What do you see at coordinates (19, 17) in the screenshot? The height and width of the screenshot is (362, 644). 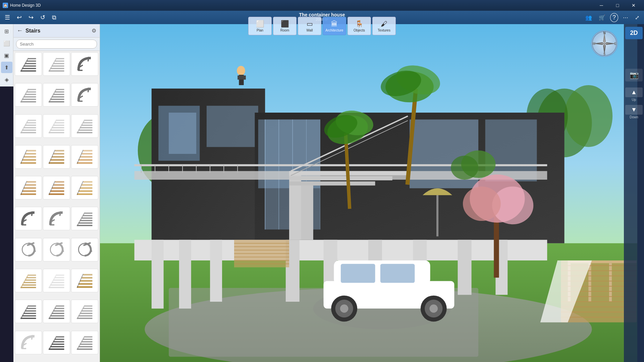 I see `undo-button: ↩` at bounding box center [19, 17].